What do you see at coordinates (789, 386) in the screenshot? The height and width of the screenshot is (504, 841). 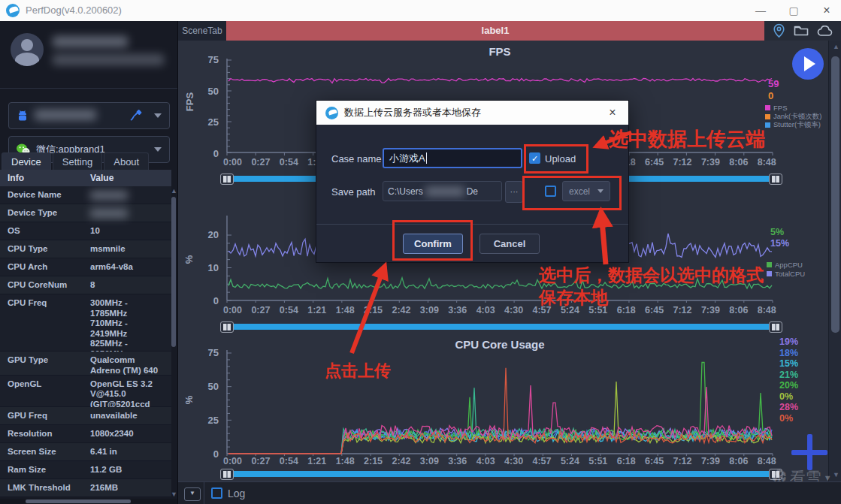 I see `current-value: 20%` at bounding box center [789, 386].